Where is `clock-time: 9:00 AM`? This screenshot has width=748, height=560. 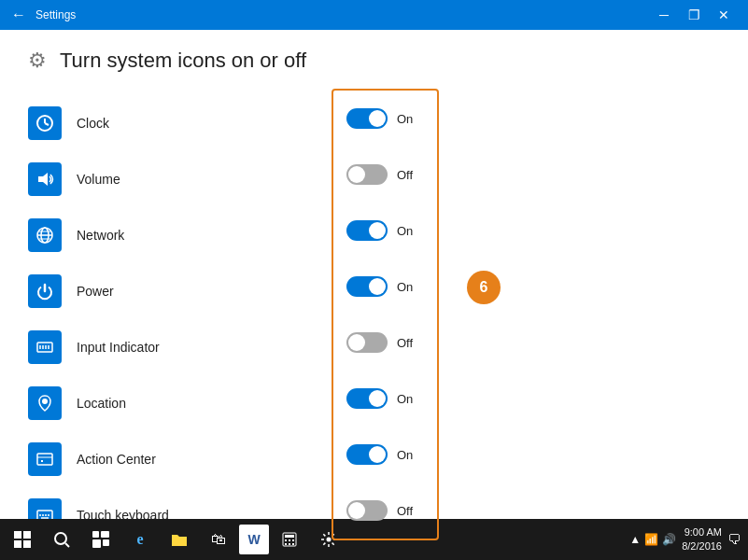
clock-time: 9:00 AM is located at coordinates (702, 532).